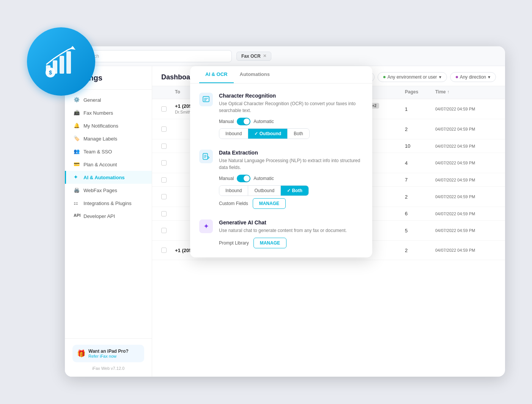 The height and width of the screenshot is (404, 532). What do you see at coordinates (298, 134) in the screenshot?
I see `ocr-dir-both: Both` at bounding box center [298, 134].